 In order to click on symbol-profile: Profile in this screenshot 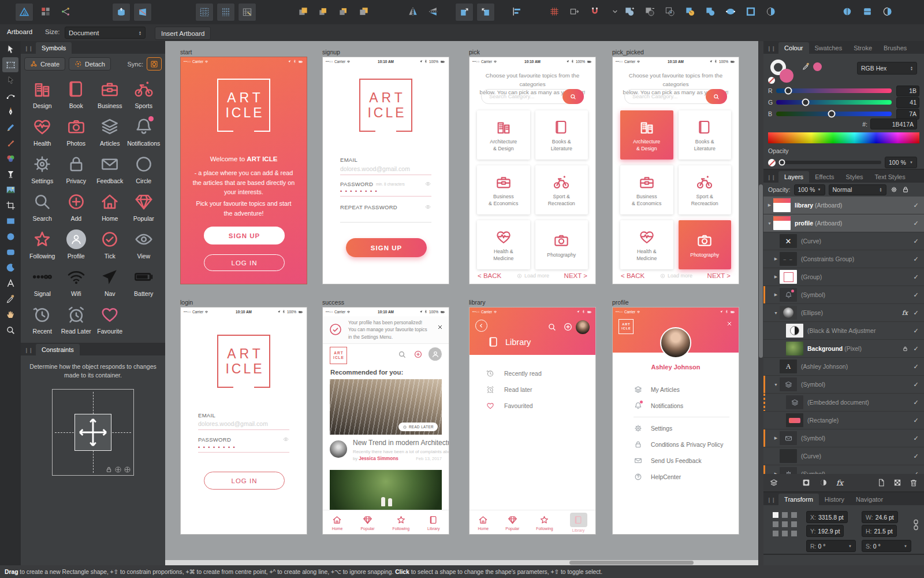, I will do `click(76, 243)`.